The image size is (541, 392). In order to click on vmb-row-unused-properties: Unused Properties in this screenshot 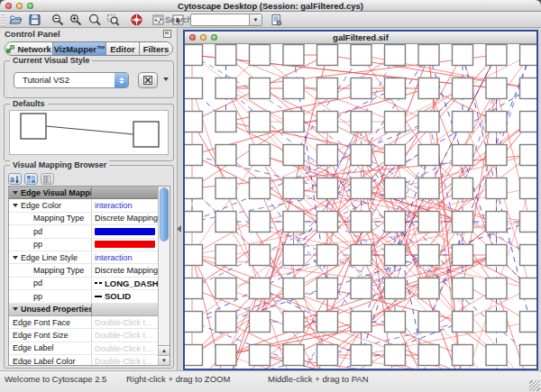, I will do `click(83, 310)`.